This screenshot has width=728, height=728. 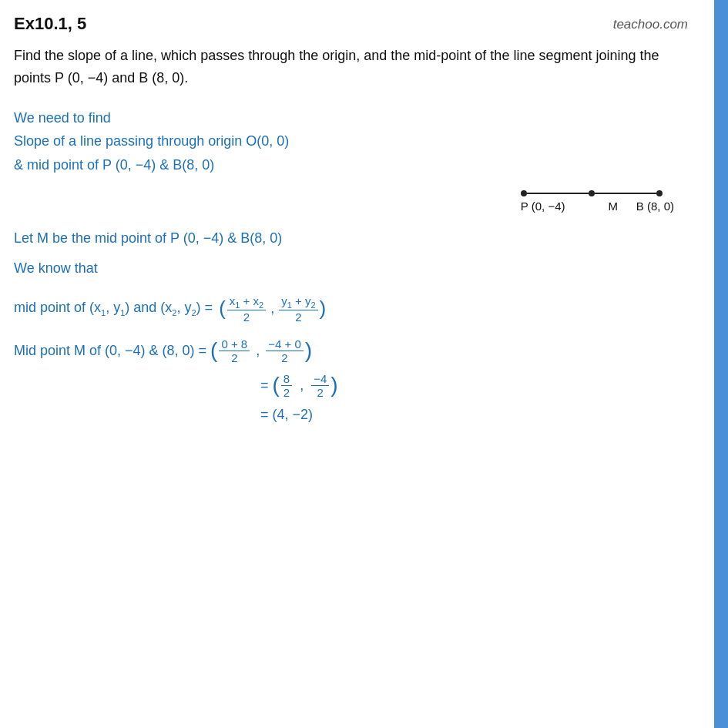 What do you see at coordinates (359, 239) in the screenshot?
I see `let-m-line: Let M be the mid point of P (0, −4) & B(…` at bounding box center [359, 239].